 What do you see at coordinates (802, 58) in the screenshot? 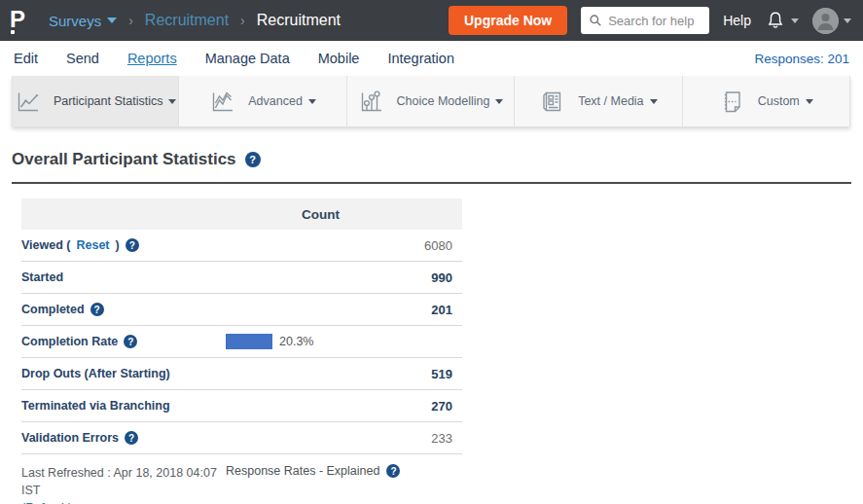
I see `responses-count: Responses: 201` at bounding box center [802, 58].